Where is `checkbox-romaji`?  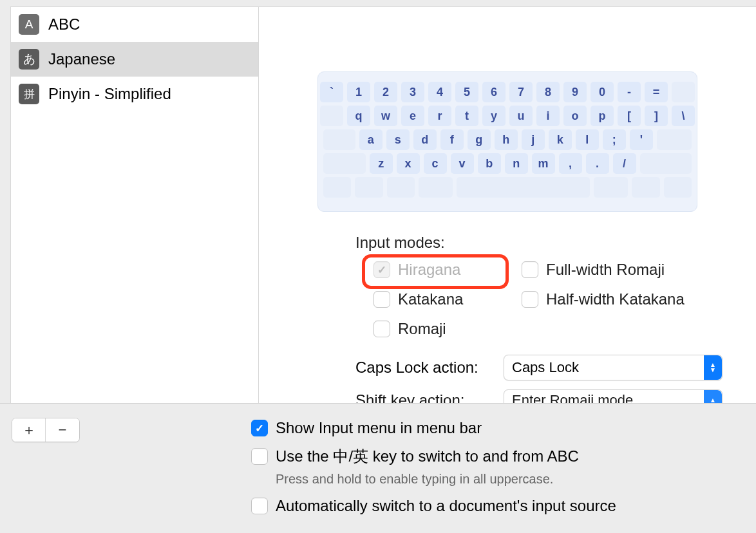
checkbox-romaji is located at coordinates (382, 329).